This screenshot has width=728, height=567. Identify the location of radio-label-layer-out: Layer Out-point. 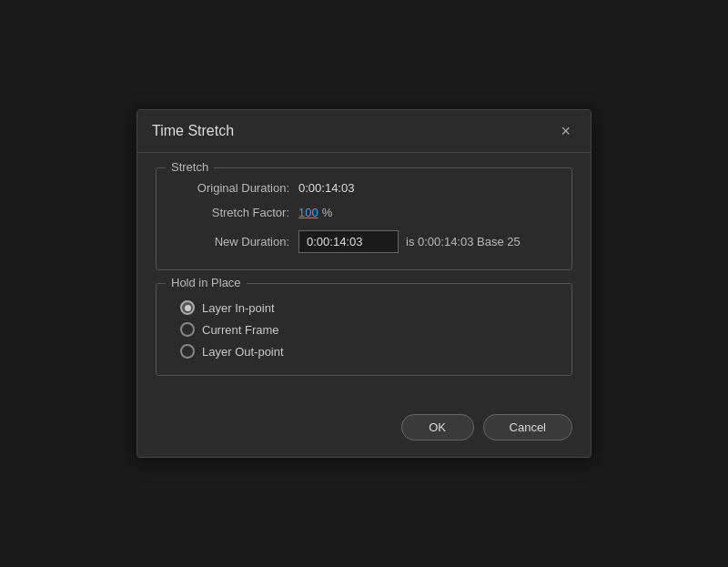
(243, 351).